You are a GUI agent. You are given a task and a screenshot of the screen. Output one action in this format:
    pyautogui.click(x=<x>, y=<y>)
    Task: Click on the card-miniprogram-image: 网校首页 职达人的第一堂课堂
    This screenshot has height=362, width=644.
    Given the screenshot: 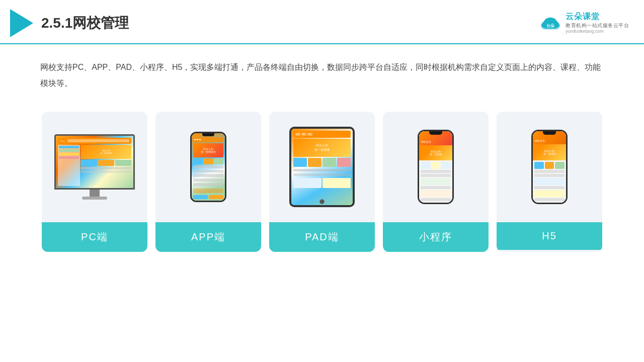 What is the action you would take?
    pyautogui.click(x=436, y=167)
    